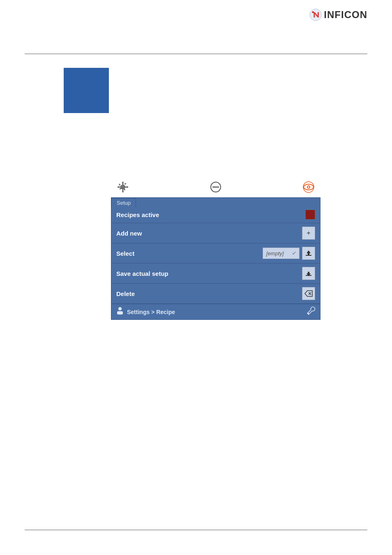 This screenshot has height=555, width=392. Describe the element at coordinates (216, 234) in the screenshot. I see `add-new-row: Add new +` at that location.